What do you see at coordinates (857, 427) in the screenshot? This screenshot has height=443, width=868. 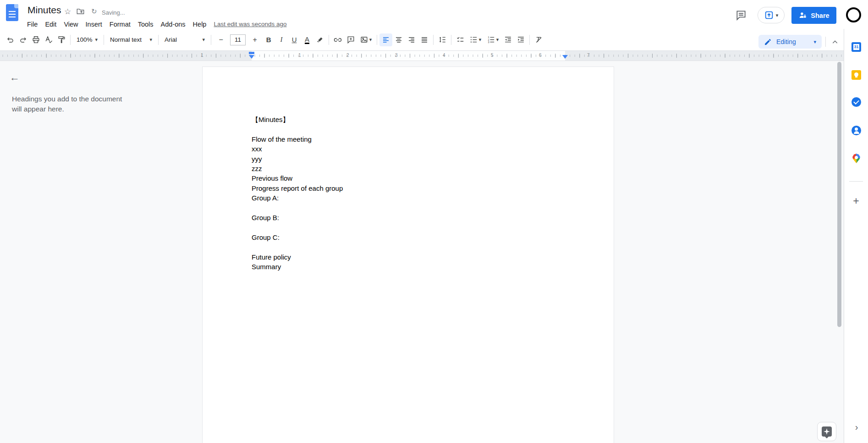 I see `show-side-panel-button: ›` at bounding box center [857, 427].